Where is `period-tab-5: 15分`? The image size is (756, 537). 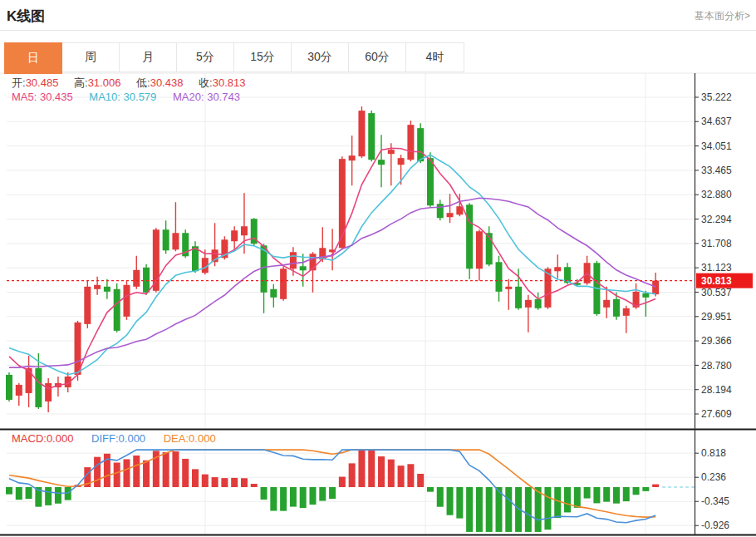
period-tab-5: 15分 is located at coordinates (263, 57).